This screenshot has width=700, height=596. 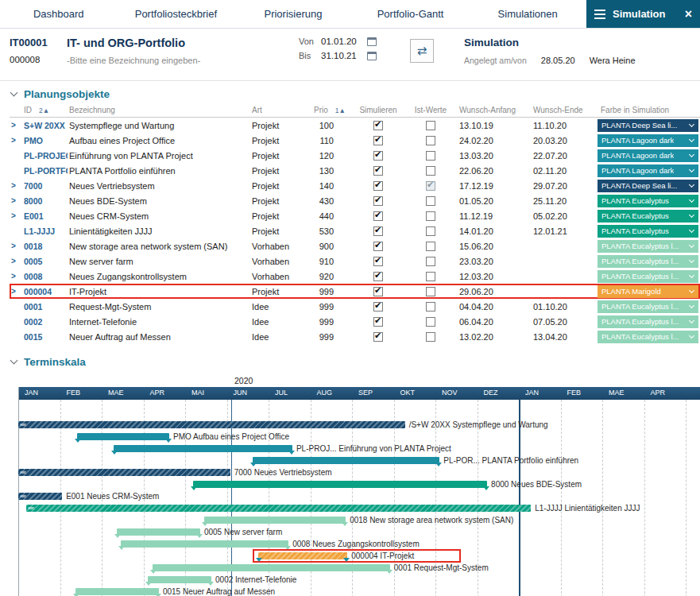 What do you see at coordinates (431, 110) in the screenshot?
I see `col-ist-werte: Ist-Werte` at bounding box center [431, 110].